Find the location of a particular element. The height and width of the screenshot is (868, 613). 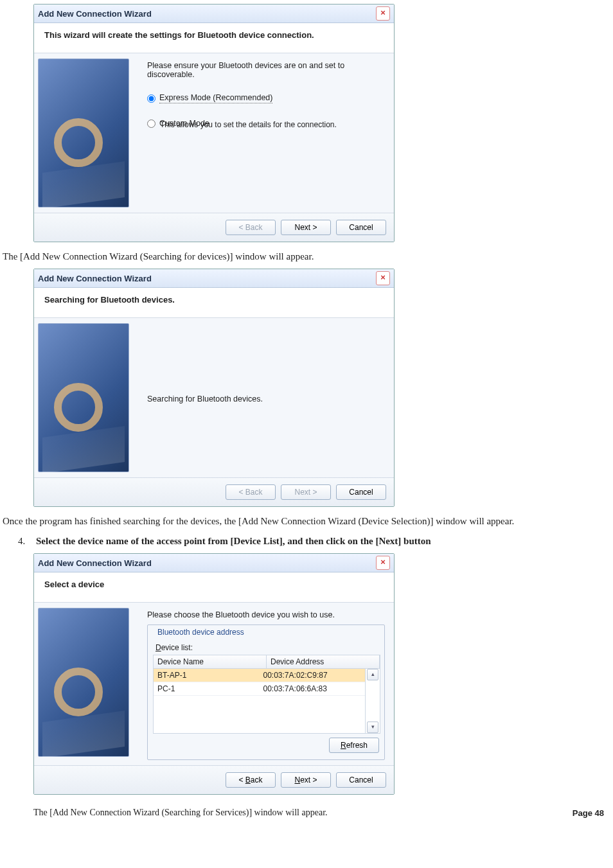

wizard-header: Searching for Bluetooth devices. is located at coordinates (214, 303).